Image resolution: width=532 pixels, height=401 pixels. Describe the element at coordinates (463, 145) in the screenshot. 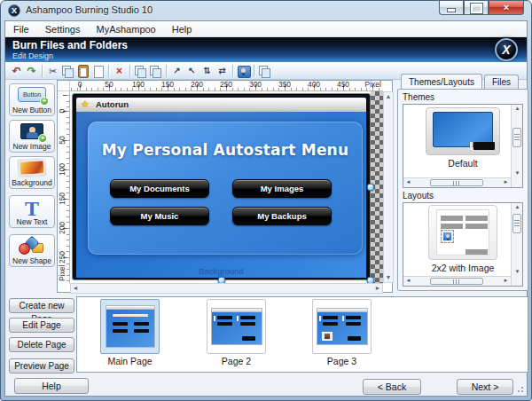

I see `themes-list: Default ▲ ▼ ◄ ►` at that location.